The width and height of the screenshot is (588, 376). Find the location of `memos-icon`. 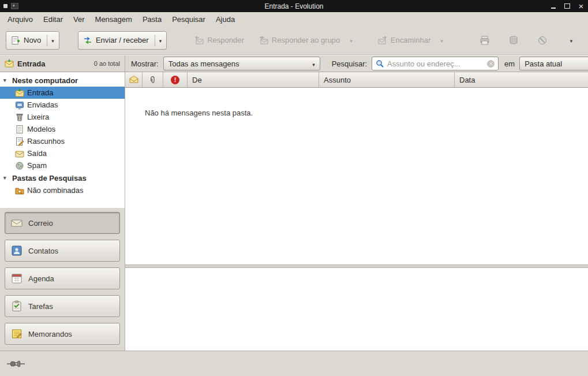

memos-icon is located at coordinates (17, 334).